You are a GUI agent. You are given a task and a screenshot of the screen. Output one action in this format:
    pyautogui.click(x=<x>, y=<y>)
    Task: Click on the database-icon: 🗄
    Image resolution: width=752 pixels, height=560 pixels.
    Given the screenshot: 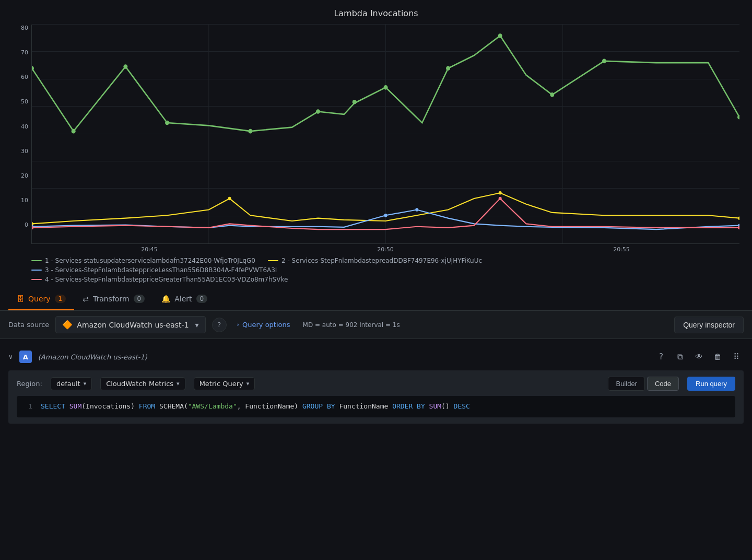 What is the action you would take?
    pyautogui.click(x=20, y=299)
    